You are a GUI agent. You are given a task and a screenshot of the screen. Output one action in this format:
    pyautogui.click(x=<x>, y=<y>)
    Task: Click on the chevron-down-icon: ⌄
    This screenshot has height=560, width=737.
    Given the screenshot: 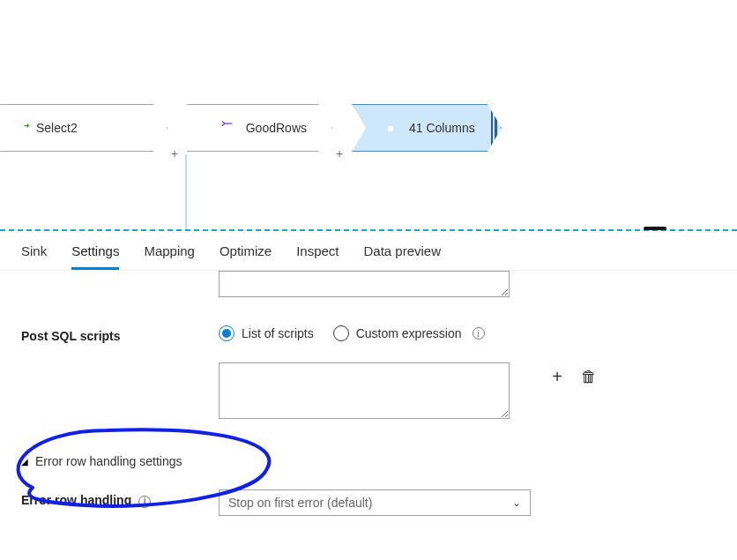 What is the action you would take?
    pyautogui.click(x=517, y=503)
    